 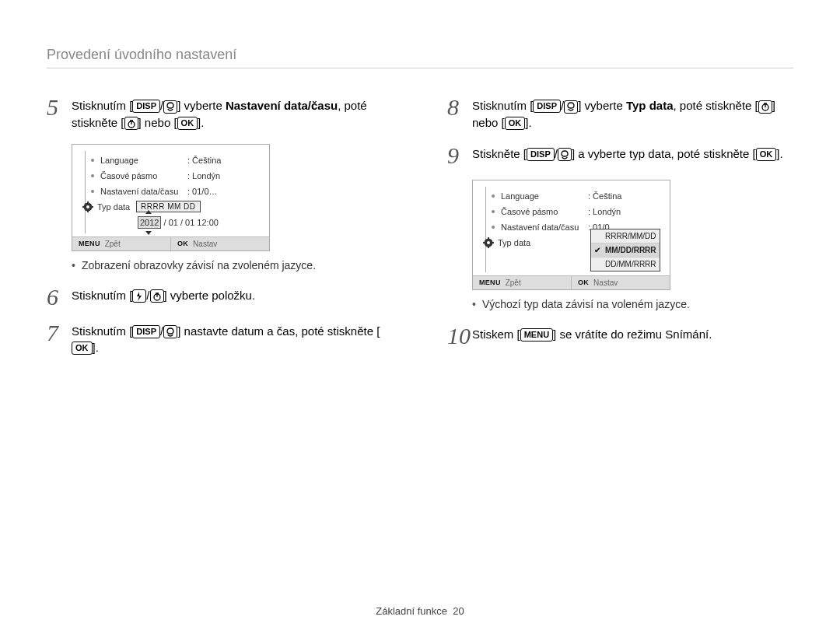 What do you see at coordinates (460, 156) in the screenshot?
I see `step-number: 9` at bounding box center [460, 156].